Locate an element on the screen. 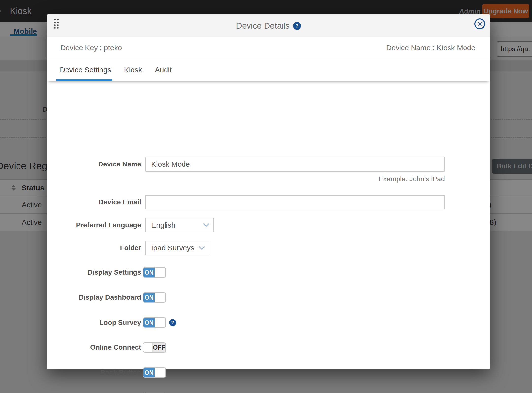  loop-survey-label: Loop Survey is located at coordinates (94, 323).